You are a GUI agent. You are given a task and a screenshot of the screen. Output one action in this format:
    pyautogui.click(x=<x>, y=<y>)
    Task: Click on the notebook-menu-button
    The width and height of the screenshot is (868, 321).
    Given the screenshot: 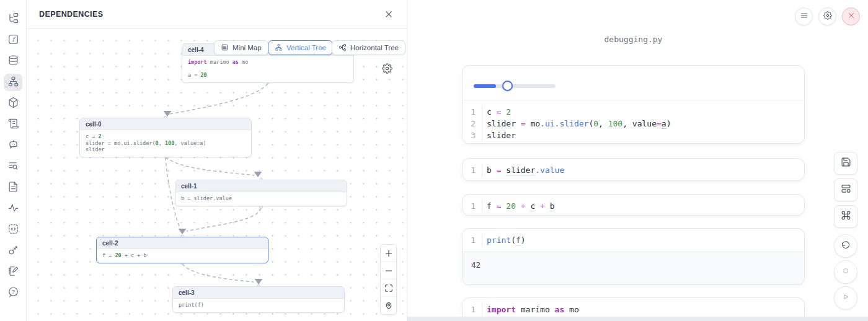 What is the action you would take?
    pyautogui.click(x=804, y=16)
    